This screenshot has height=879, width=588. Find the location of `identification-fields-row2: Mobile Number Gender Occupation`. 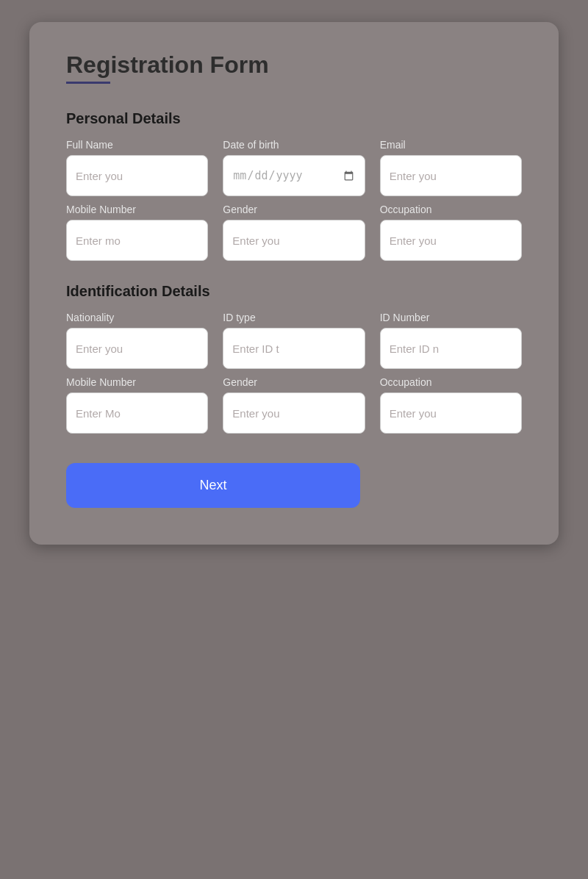

identification-fields-row2: Mobile Number Gender Occupation is located at coordinates (294, 405).